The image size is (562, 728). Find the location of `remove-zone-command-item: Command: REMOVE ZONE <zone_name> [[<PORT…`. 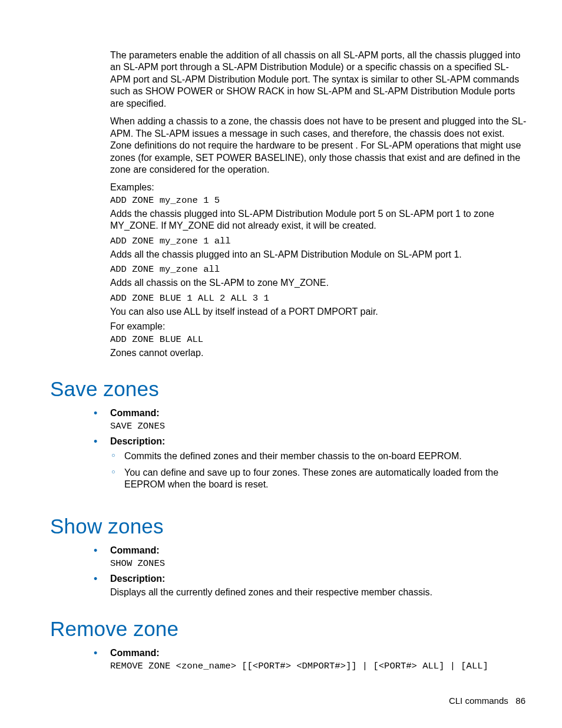

remove-zone-command-item: Command: REMOVE ZONE <zone_name> [[<PORT… is located at coordinates (318, 662).